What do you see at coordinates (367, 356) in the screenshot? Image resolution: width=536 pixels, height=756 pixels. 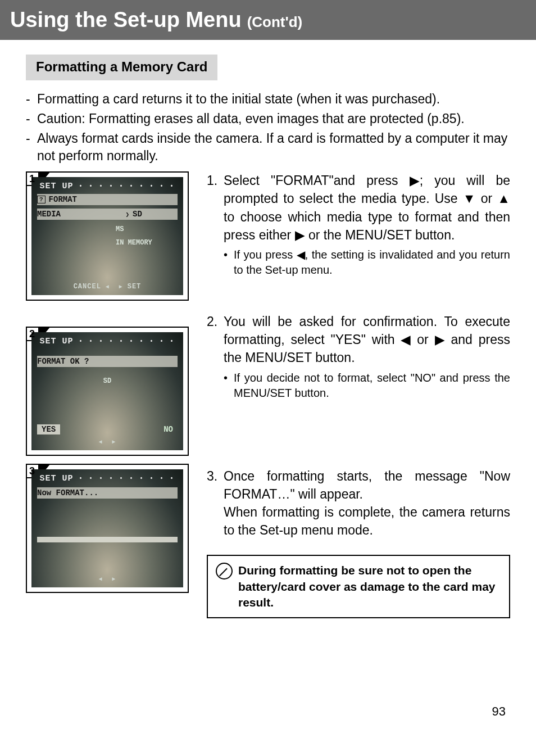 I see `step-body: You will be asked for confirmation. To e…` at bounding box center [367, 356].